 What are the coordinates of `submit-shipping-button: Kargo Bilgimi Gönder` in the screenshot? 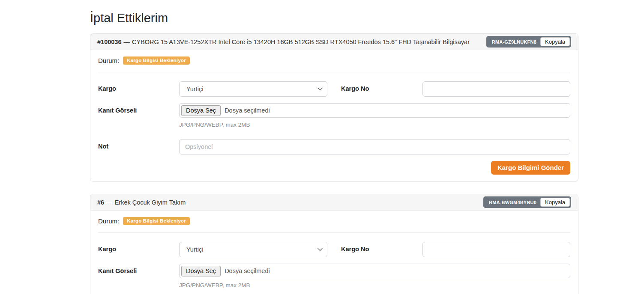 It's located at (530, 168).